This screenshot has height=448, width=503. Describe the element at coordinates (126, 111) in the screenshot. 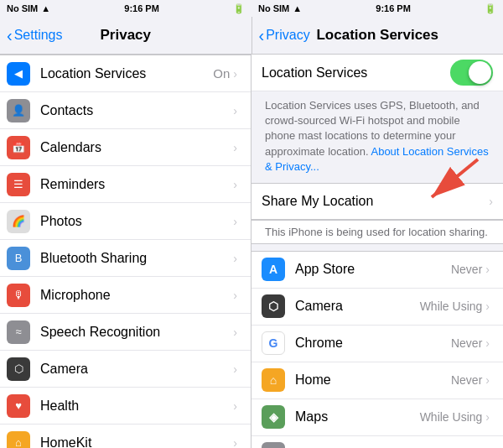

I see `left-list-item-contacts: 👤Contacts›` at that location.